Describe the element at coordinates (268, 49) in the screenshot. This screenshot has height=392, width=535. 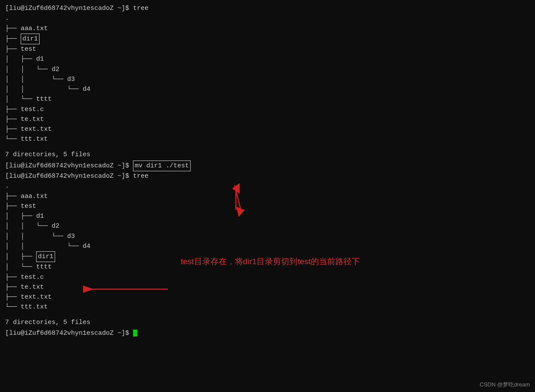
I see `tree-test-1: ├── test` at that location.